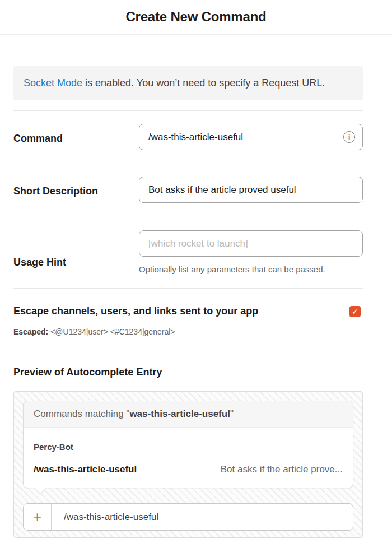 This screenshot has height=557, width=392. I want to click on escaped-example-value: <@U1234|user> <#C1234|general>, so click(111, 332).